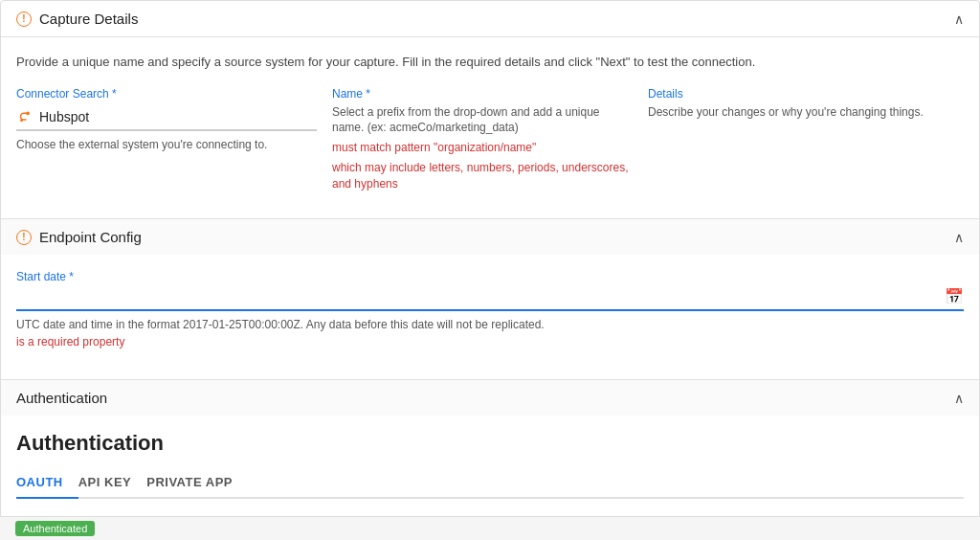  Describe the element at coordinates (174, 146) in the screenshot. I see `connector-search-col: Connector Search * Hubspot Choose the` at that location.